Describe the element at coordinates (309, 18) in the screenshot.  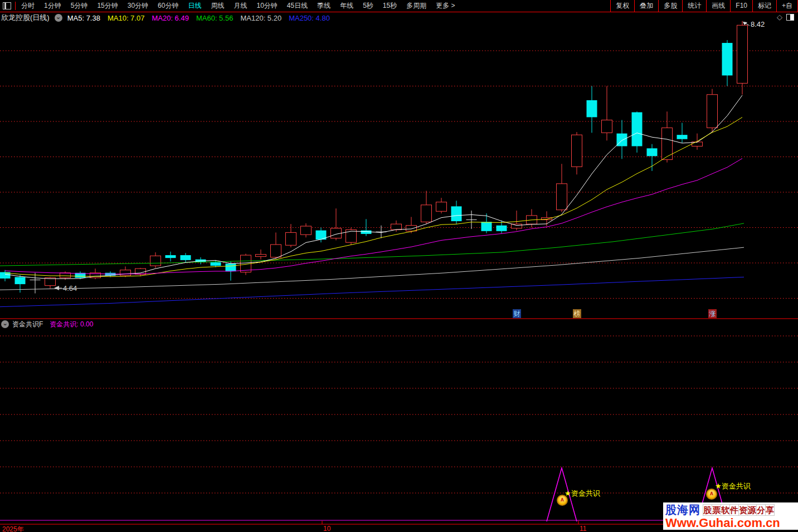
I see `ma-label: MA250: 4.80` at that location.